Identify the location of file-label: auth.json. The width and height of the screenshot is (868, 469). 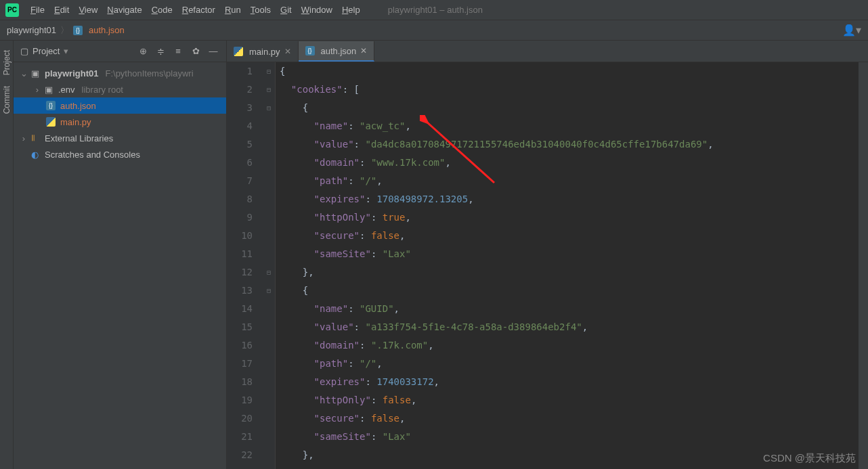
(79, 106).